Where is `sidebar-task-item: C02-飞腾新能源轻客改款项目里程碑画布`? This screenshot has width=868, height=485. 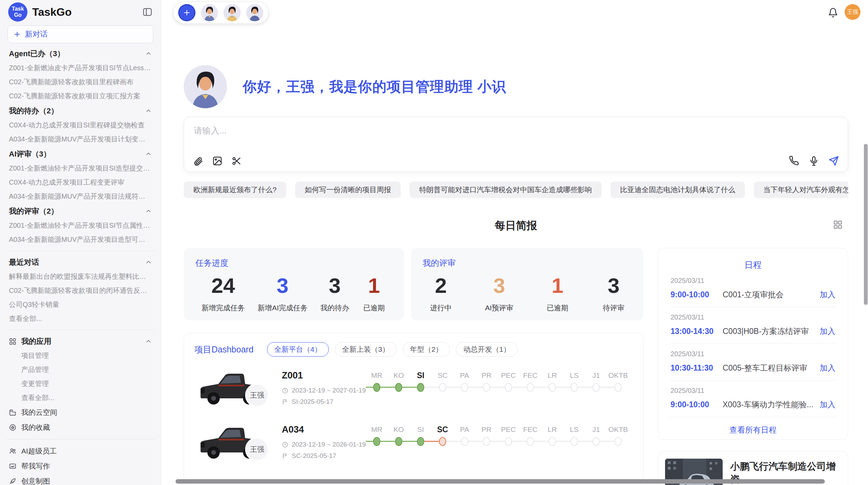 sidebar-task-item: C02-飞腾新能源轻客改款项目里程碑画布 is located at coordinates (80, 82).